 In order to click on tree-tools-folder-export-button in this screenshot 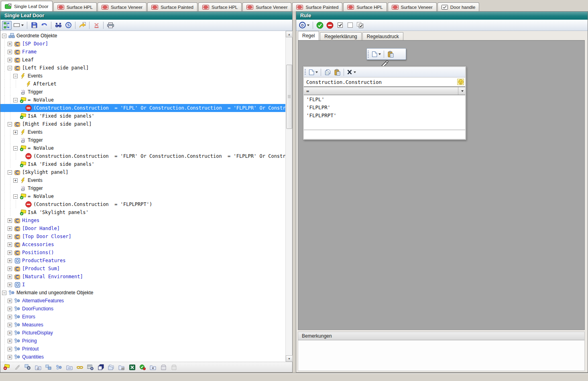, I will do `click(122, 367)`.